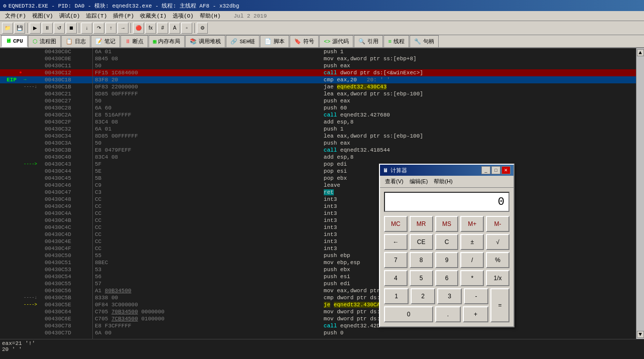  Describe the element at coordinates (447, 271) in the screenshot. I see `calc-buttons: MC MR MS M+ M- ← CE C ± √ 7 8` at that location.